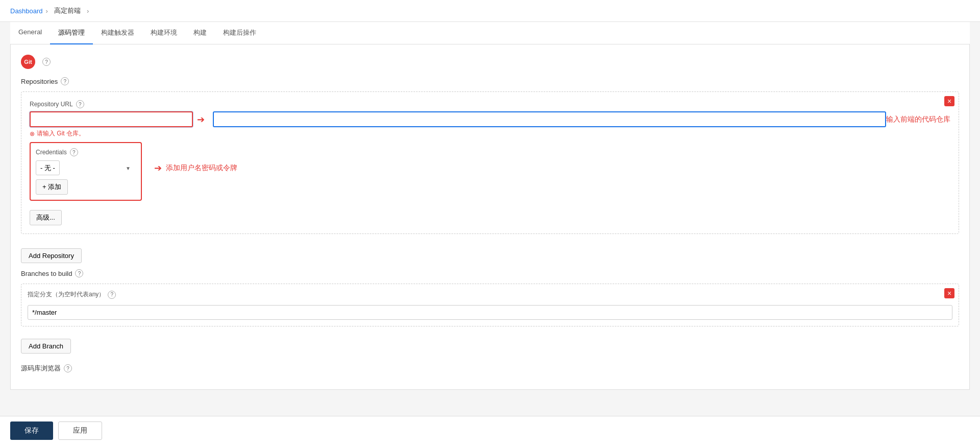  Describe the element at coordinates (46, 274) in the screenshot. I see `branches-label: Branches to build` at that location.